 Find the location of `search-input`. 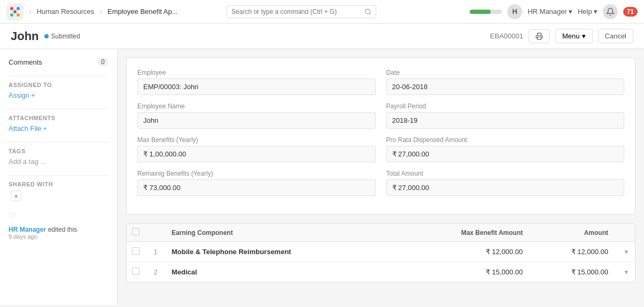

search-input is located at coordinates (296, 12).